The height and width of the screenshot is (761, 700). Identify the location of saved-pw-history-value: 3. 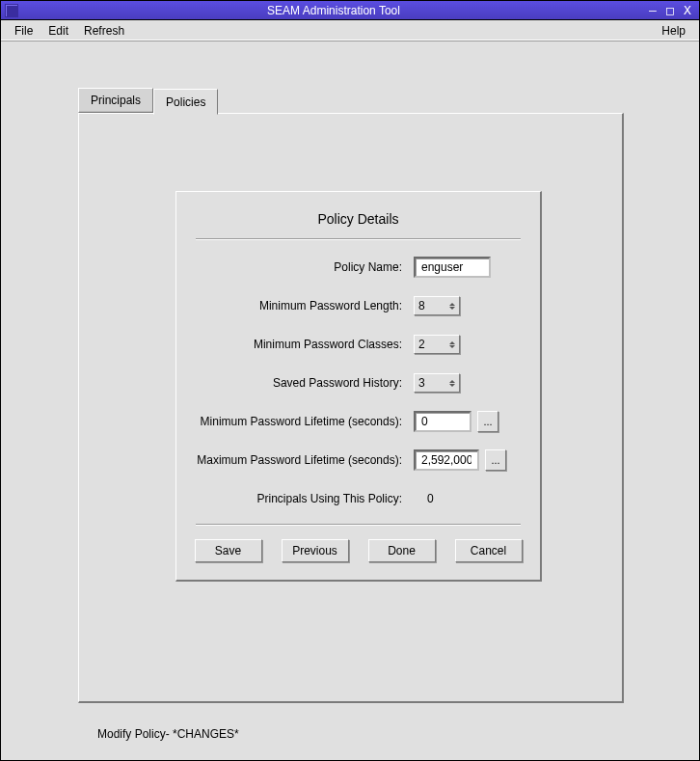
(422, 383).